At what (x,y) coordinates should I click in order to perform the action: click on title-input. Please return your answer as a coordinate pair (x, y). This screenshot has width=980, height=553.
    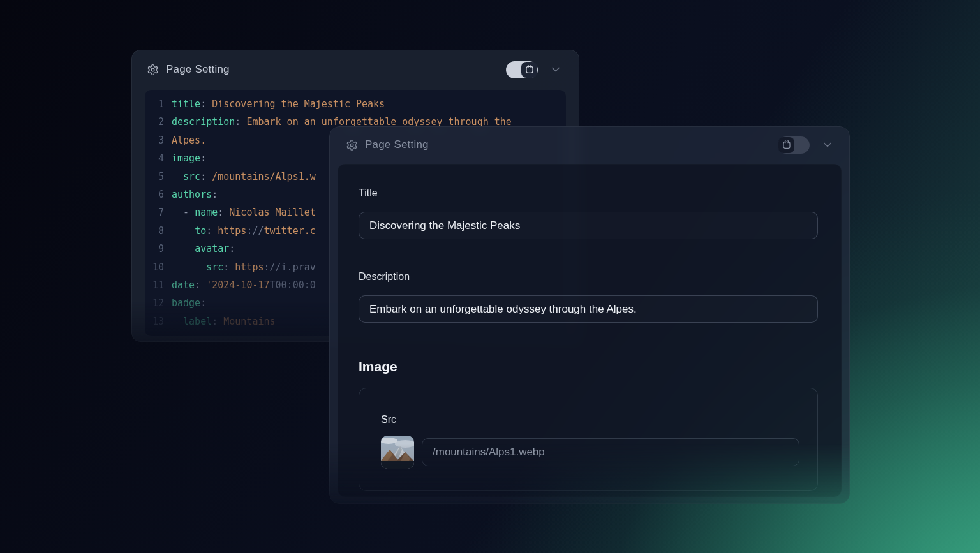
    Looking at the image, I should click on (588, 226).